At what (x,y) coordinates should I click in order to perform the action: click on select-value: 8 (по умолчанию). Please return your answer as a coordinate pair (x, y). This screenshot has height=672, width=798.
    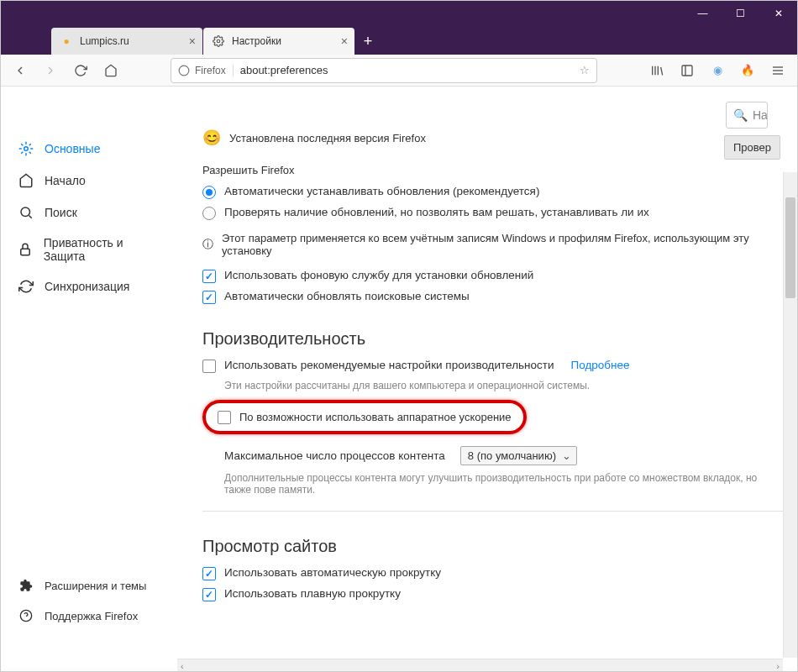
    Looking at the image, I should click on (512, 455).